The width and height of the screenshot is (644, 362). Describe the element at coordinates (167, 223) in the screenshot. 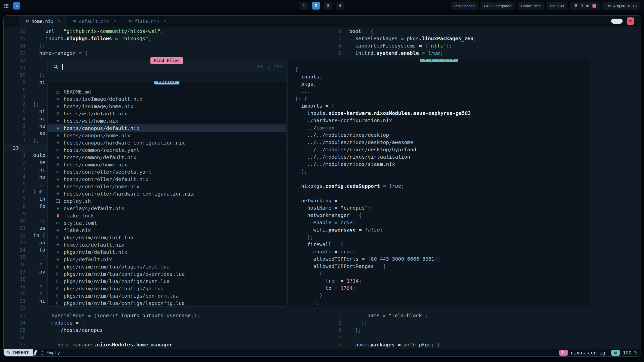

I see `result-item: ⚙stylua.toml` at that location.